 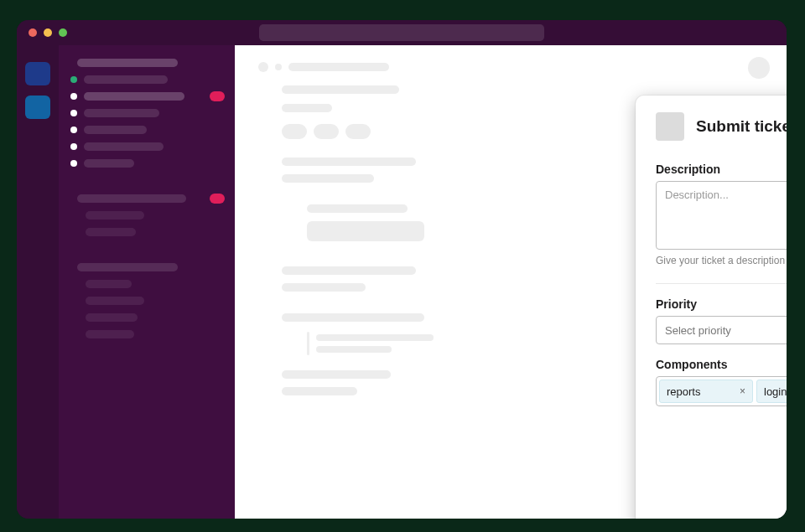 I want to click on submit-ticket-modal: Submit ticket Description Give your tick…, so click(x=711, y=307).